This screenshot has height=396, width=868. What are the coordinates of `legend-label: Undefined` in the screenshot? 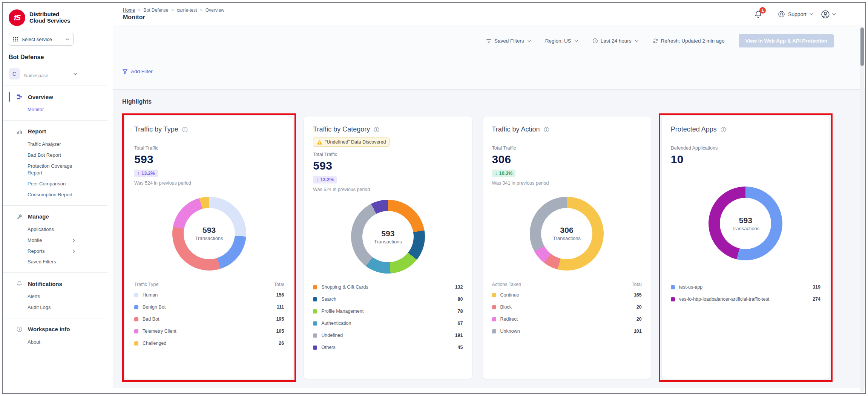 It's located at (332, 335).